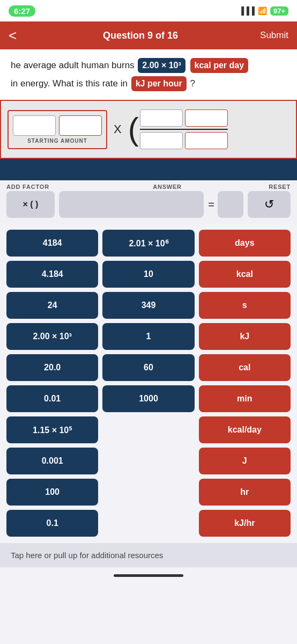  I want to click on badge-unit2: kJ per hour, so click(159, 84).